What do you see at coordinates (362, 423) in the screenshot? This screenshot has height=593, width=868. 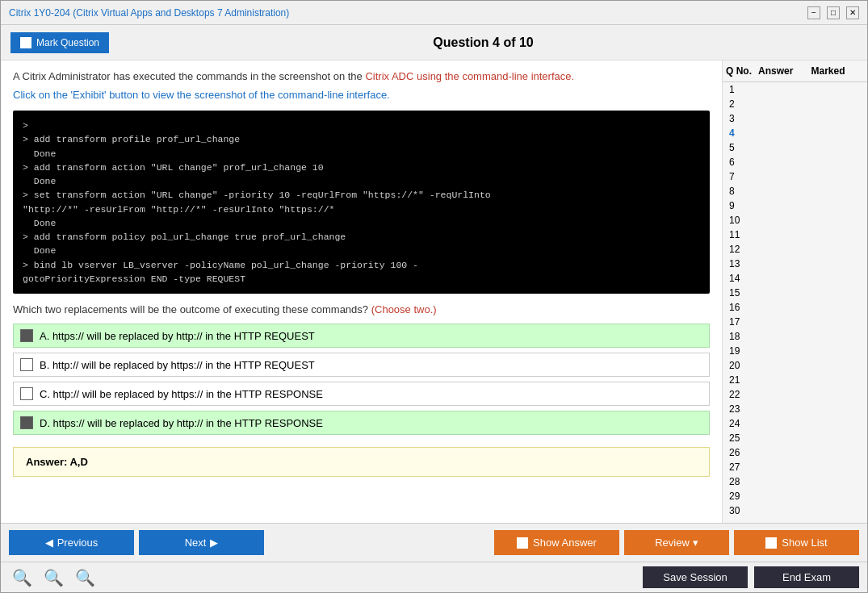 I see `option-d: D. https:// will be replaced by http:// …` at bounding box center [362, 423].